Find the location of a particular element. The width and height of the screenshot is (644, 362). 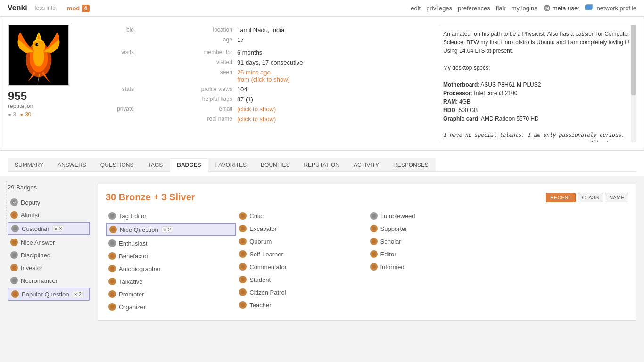

location-value: Tamil Nadu, India is located at coordinates (332, 30).